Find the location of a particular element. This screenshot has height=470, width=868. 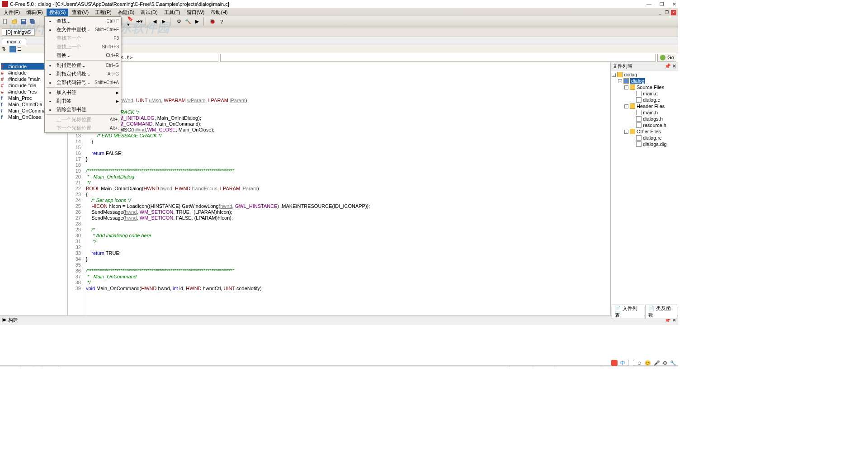

menu-item: ▪加入书签▶ is located at coordinates (83, 92).